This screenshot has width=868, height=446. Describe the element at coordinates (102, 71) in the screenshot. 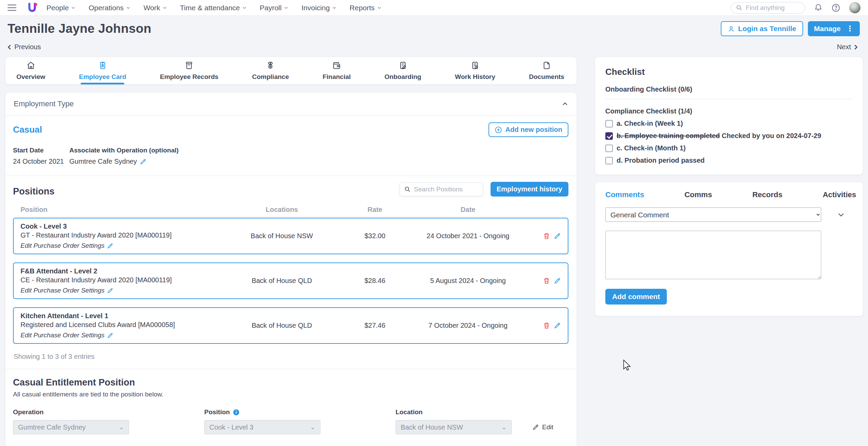

I see `tab-employee-card: Employee Card` at that location.